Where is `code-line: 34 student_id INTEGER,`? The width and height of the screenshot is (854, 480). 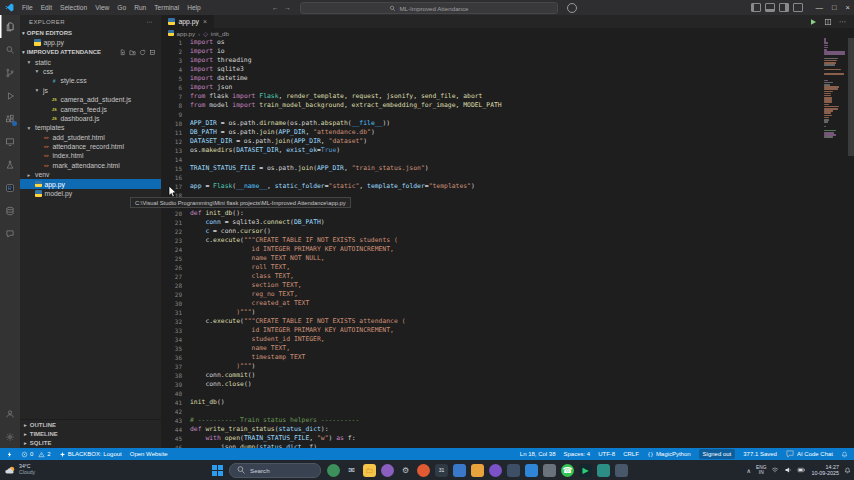
code-line: 34 student_id INTEGER, is located at coordinates (490, 340).